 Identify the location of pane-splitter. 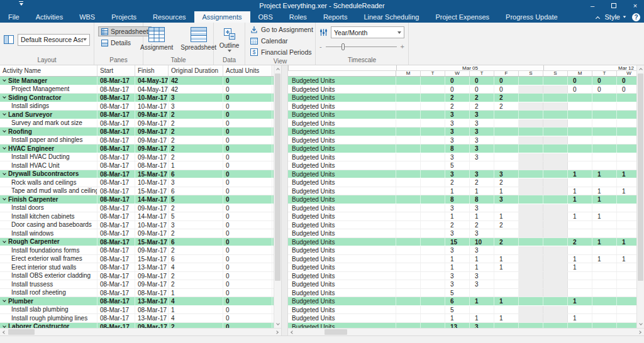
(284, 200).